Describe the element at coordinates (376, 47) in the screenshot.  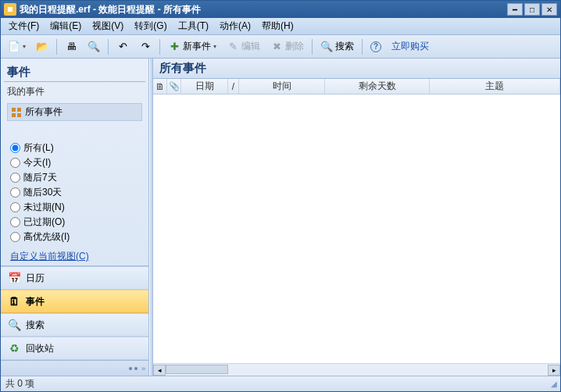
I see `help-icon: ?` at that location.